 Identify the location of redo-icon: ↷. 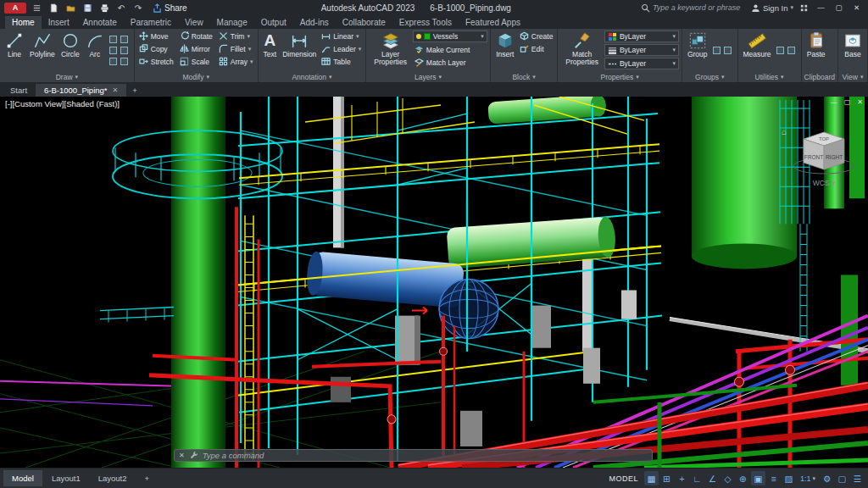
(138, 8).